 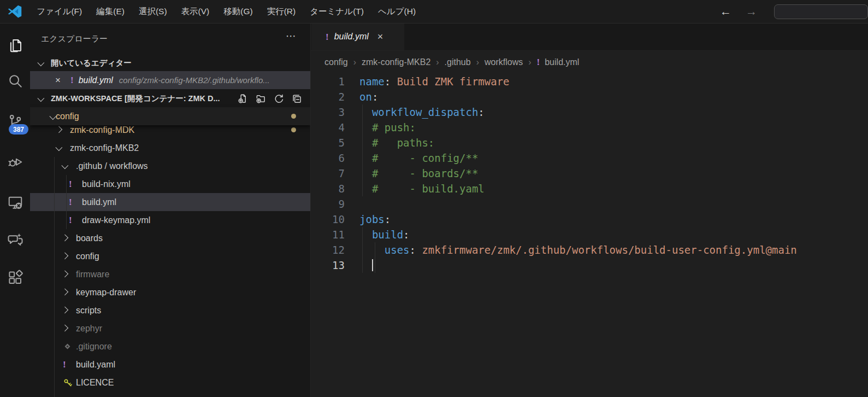 I want to click on source-control-icon: 387, so click(x=15, y=121).